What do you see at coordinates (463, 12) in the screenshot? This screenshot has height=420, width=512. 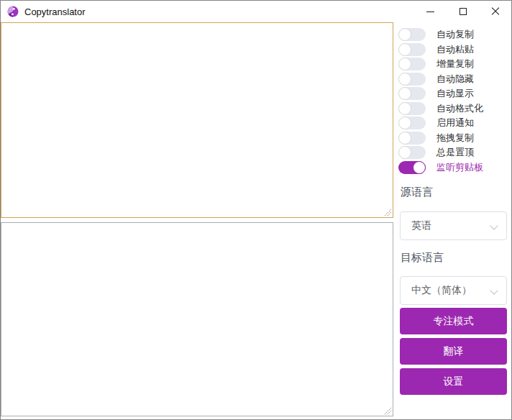 I see `maximize-icon` at bounding box center [463, 12].